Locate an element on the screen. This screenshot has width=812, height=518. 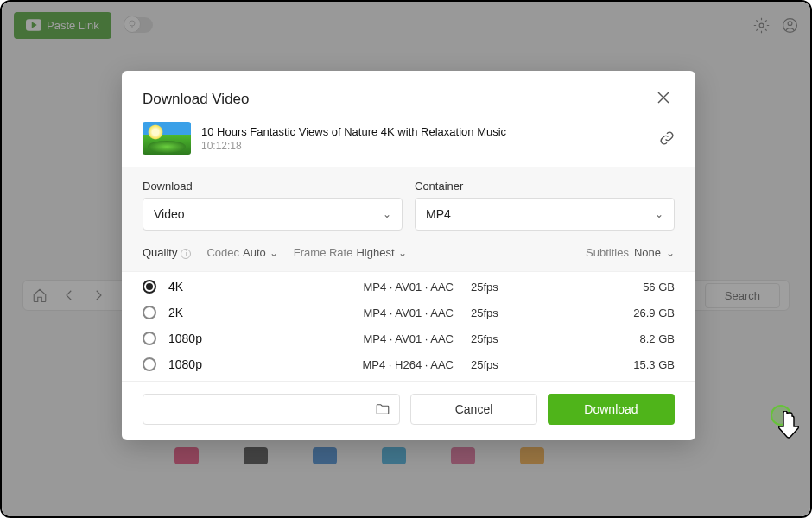
subtitles-select: Subtitles None ⌄ is located at coordinates (631, 252).